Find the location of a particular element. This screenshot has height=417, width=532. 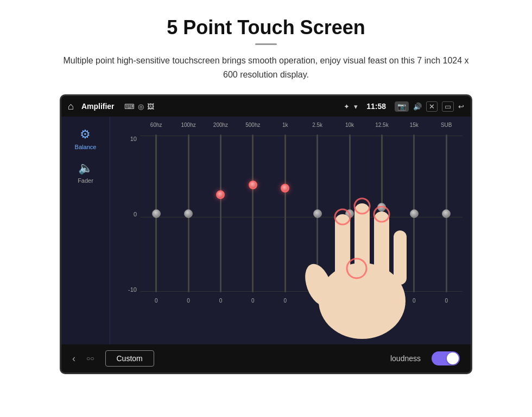

eq-scale: 10 0 -10 is located at coordinates (129, 217).